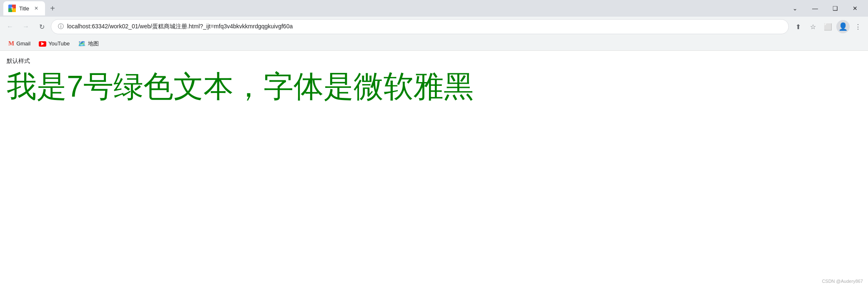  I want to click on profile-button: 👤, so click(843, 27).